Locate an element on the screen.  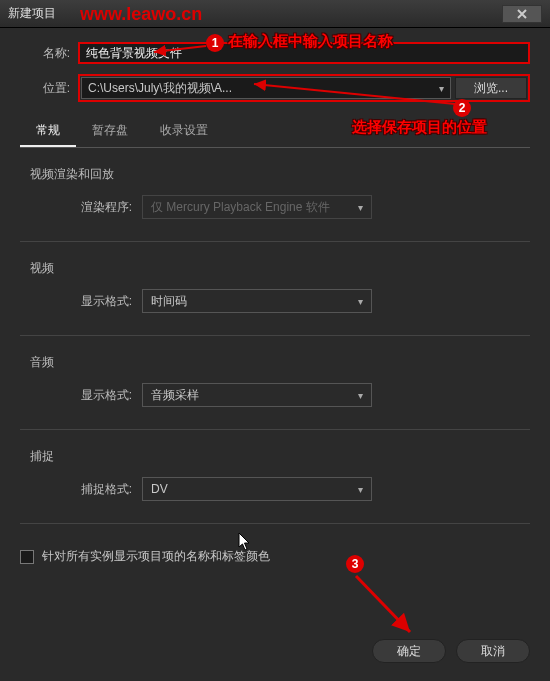
show-names-checkbox-row: 针对所有实例显示项目项的名称和标签颜色 is located at coordinates (275, 556).